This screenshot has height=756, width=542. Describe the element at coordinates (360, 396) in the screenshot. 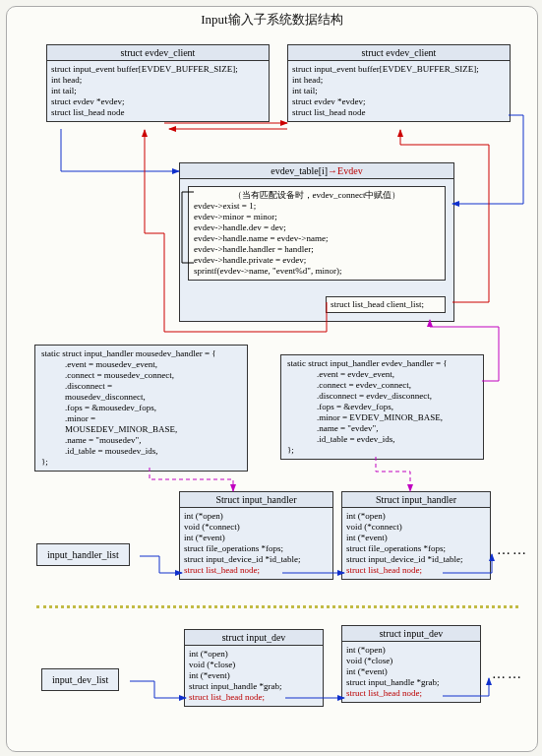

I see `line: .disconnect = evdev_disconnect,` at that location.